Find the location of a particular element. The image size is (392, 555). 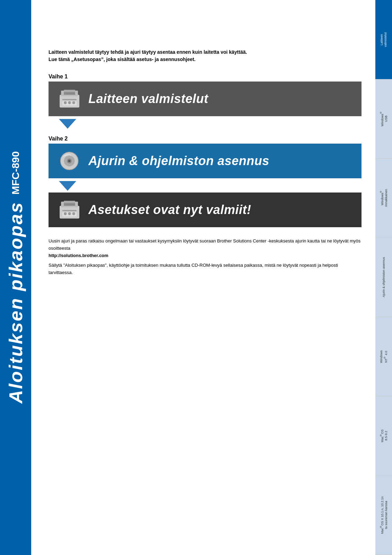

tab-windows-rinnakkainen: Windows®rinnakkainen is located at coordinates (384, 198).